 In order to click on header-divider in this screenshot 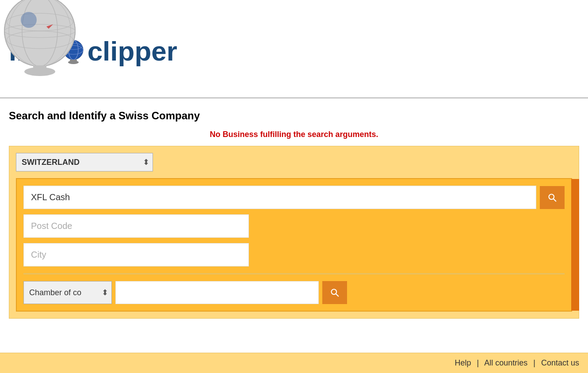, I will do `click(294, 98)`.